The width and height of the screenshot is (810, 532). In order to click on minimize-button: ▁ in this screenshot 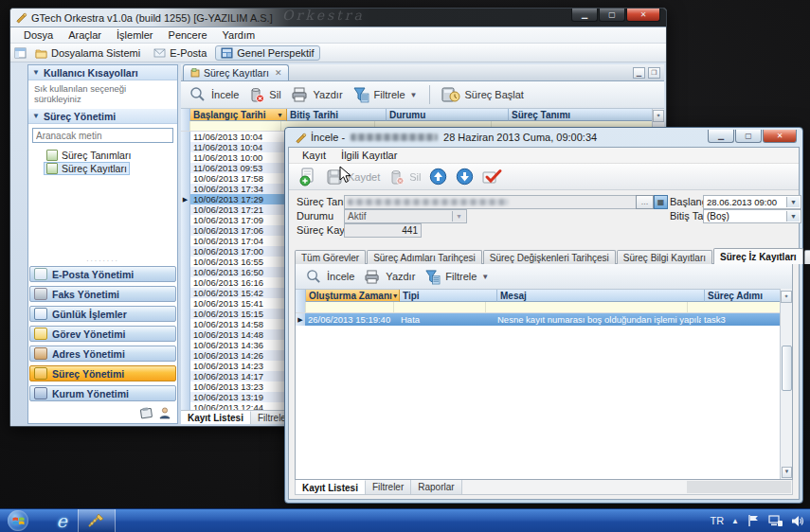, I will do `click(585, 15)`.